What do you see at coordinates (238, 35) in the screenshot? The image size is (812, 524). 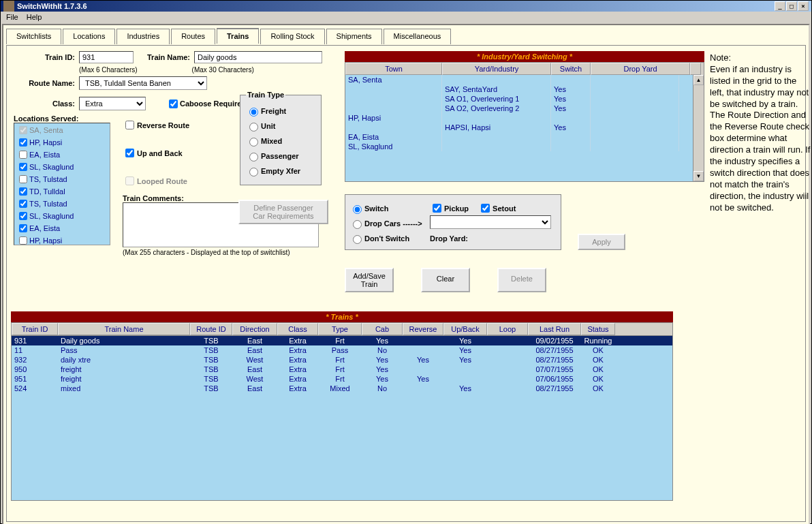 I see `tab-trains: Trains` at bounding box center [238, 35].